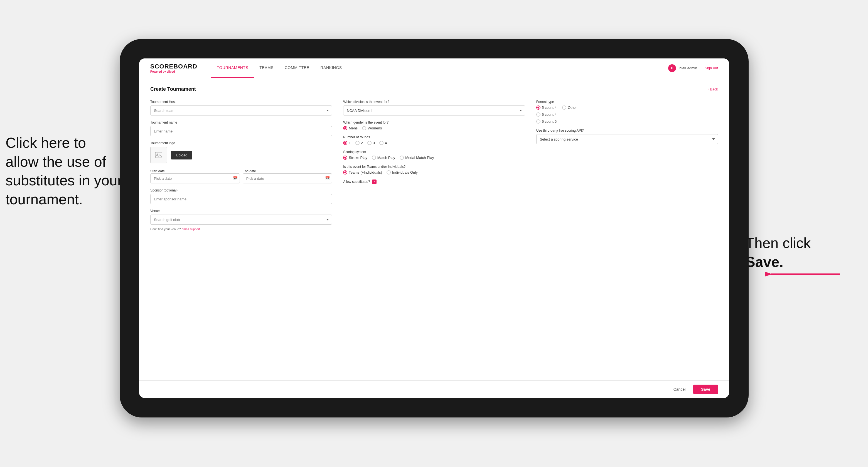  I want to click on scoring-api-label: Use third-party live scoring API?, so click(627, 131).